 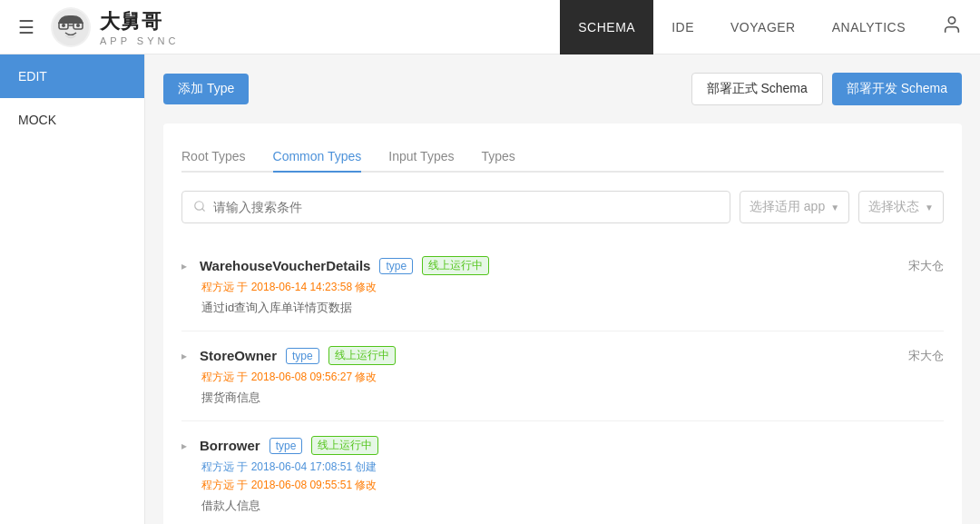 I want to click on actions-bar: 添加 Type 部署正式 Schema 部署开发 Schema, so click(x=563, y=89).